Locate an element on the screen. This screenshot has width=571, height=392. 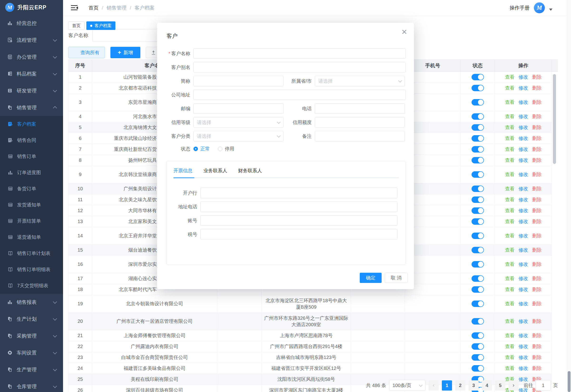
table-scrollbar is located at coordinates (554, 119).